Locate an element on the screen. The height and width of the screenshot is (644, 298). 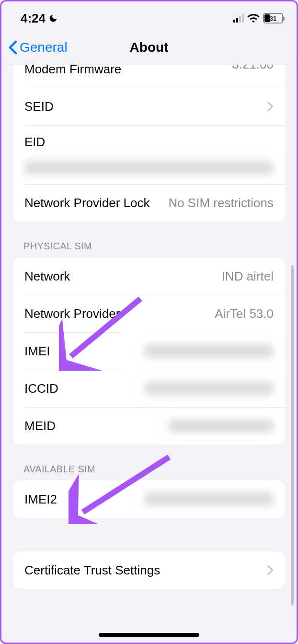
row-iccid: ICCID is located at coordinates (149, 388).